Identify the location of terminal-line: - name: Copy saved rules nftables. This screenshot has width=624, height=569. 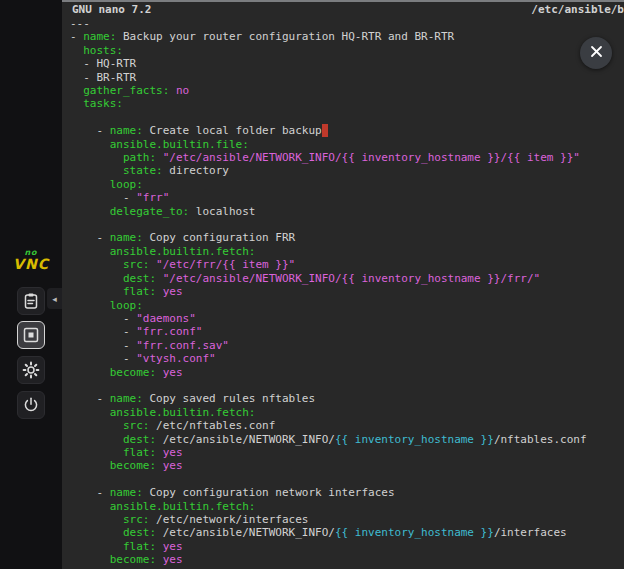
(347, 398).